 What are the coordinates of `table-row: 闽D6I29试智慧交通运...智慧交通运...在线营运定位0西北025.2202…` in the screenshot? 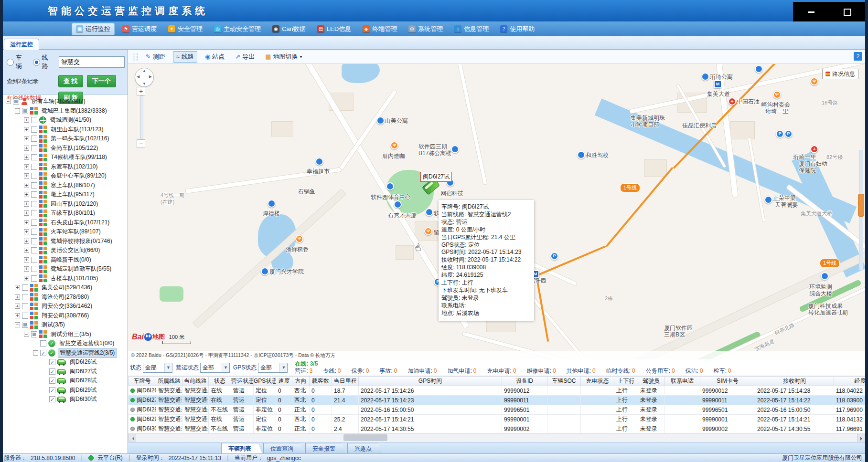 It's located at (497, 420).